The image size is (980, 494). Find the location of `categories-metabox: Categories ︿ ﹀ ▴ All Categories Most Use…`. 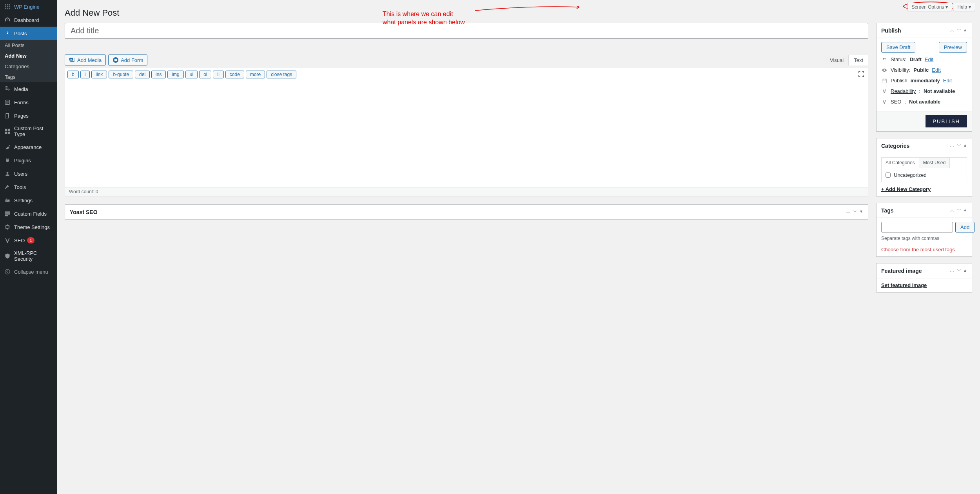

categories-metabox: Categories ︿ ﹀ ▴ All Categories Most Use… is located at coordinates (924, 167).